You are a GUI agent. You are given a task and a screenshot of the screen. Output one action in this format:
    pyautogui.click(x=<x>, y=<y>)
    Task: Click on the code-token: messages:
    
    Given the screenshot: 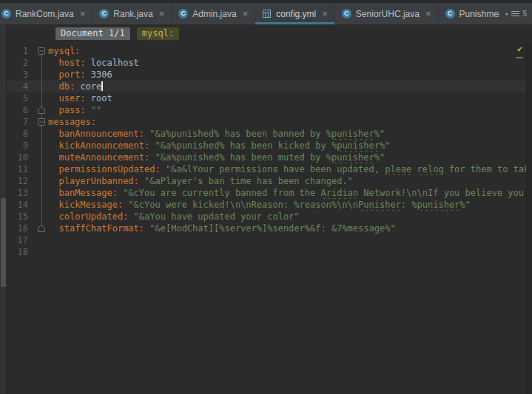 What is the action you would take?
    pyautogui.click(x=73, y=122)
    